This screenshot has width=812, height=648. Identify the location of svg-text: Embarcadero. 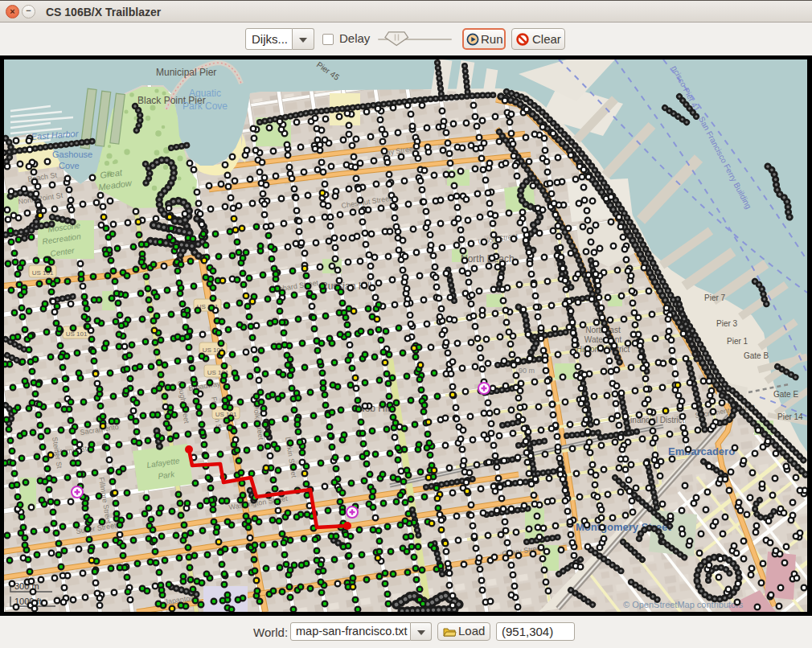
(701, 452).